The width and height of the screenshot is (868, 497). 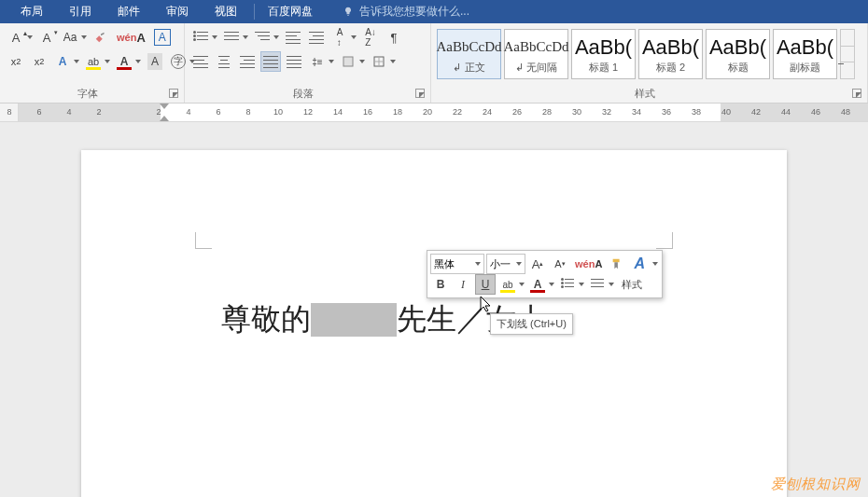 What do you see at coordinates (617, 264) in the screenshot?
I see `mini-format-painter-icon` at bounding box center [617, 264].